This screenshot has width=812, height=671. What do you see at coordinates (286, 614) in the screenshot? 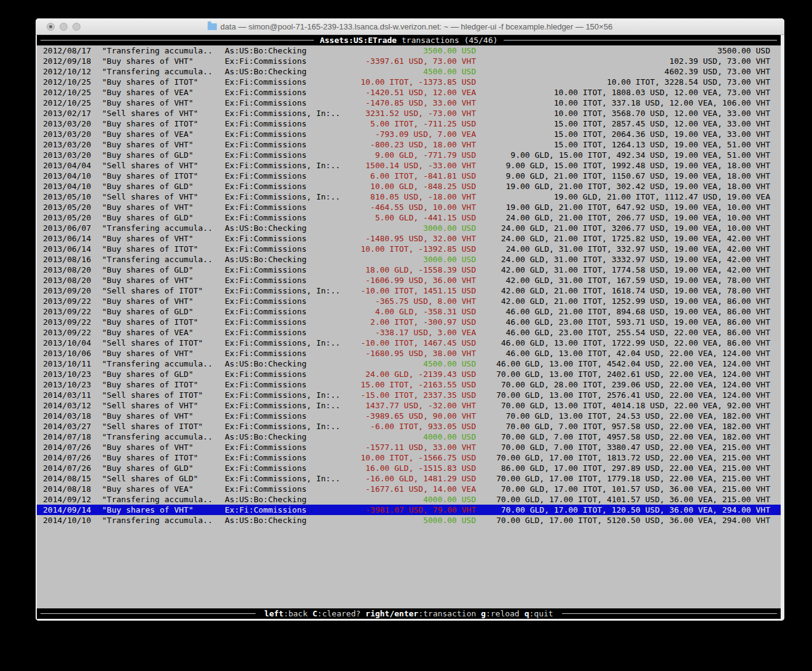
I see `help-item: left:back` at bounding box center [286, 614].